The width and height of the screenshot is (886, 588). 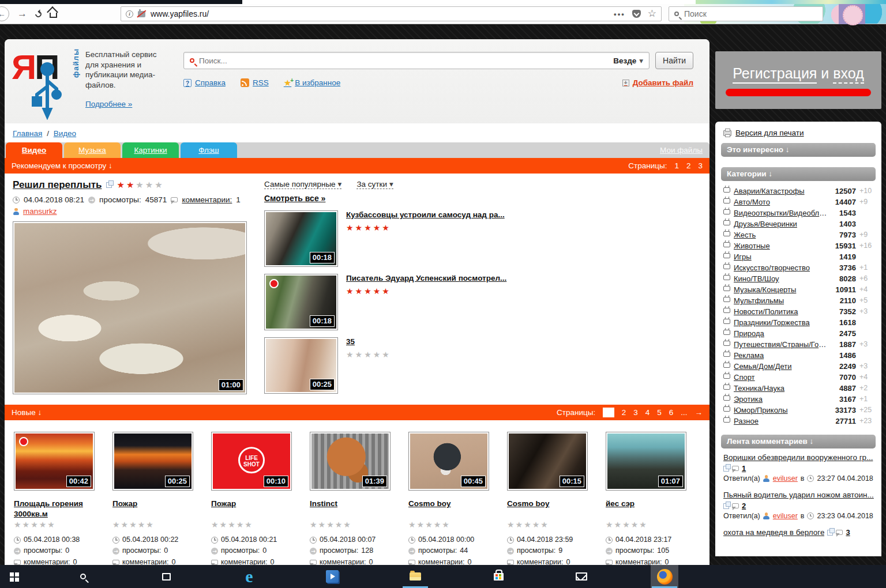 I want to click on category-link: Разное, so click(x=782, y=421).